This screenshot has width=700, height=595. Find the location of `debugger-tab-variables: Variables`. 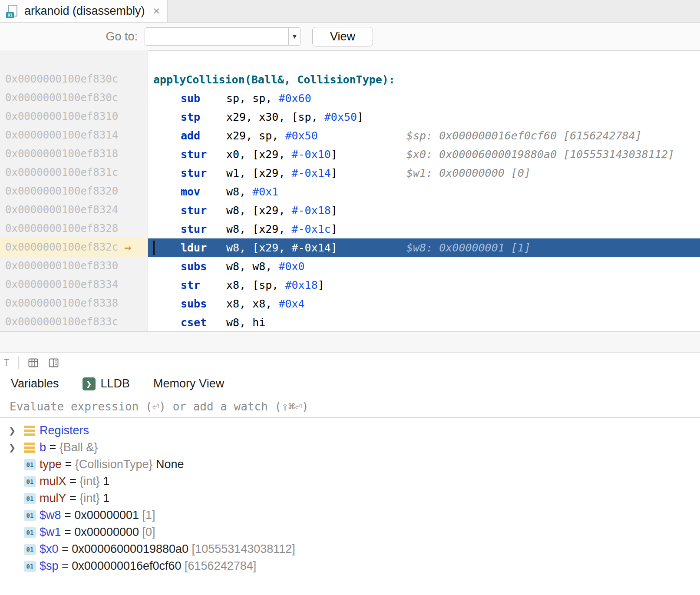

debugger-tab-variables: Variables is located at coordinates (35, 384).